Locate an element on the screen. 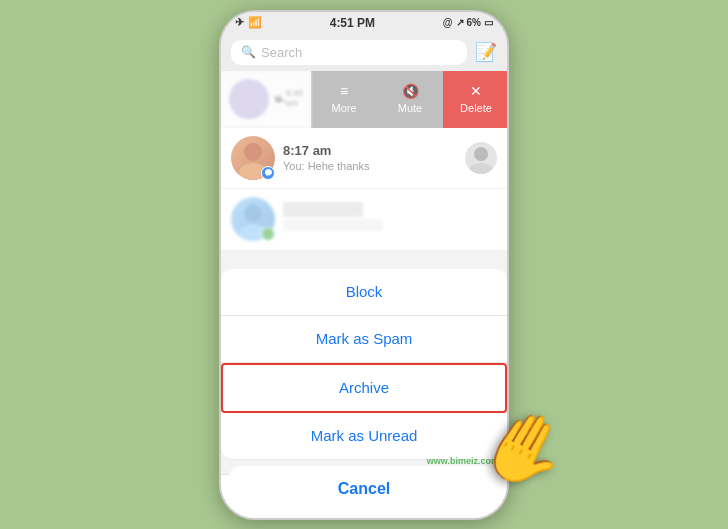 This screenshot has width=728, height=529. context-block-label: Block is located at coordinates (364, 292).